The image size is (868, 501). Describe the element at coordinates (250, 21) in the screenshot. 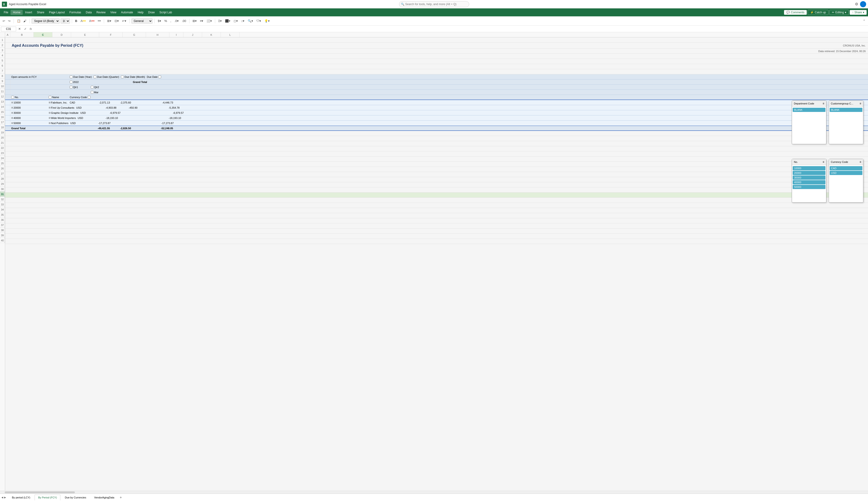

I see `find-button: 🔍▾` at that location.